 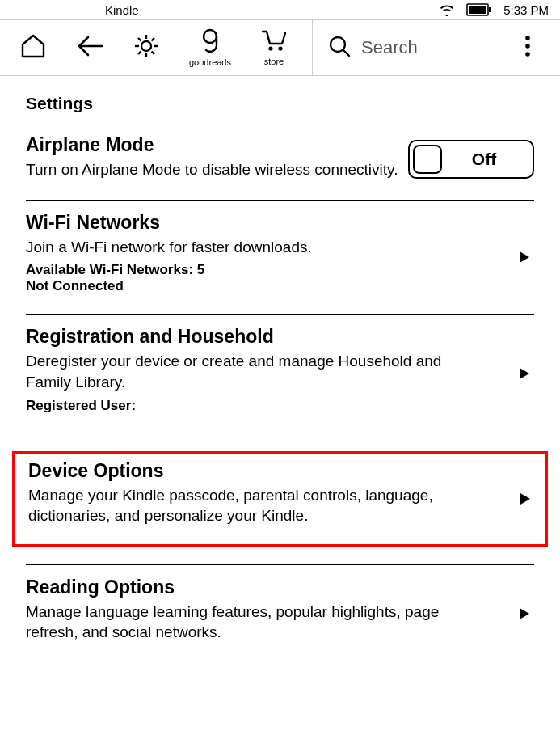 I want to click on toggle-knob, so click(x=427, y=159).